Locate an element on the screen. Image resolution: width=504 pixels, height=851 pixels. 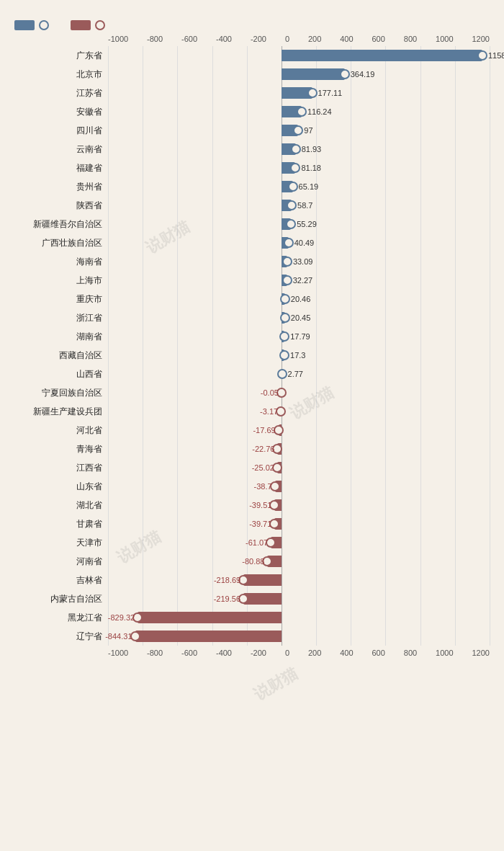
bar-value-label: 65.19 is located at coordinates (309, 187).